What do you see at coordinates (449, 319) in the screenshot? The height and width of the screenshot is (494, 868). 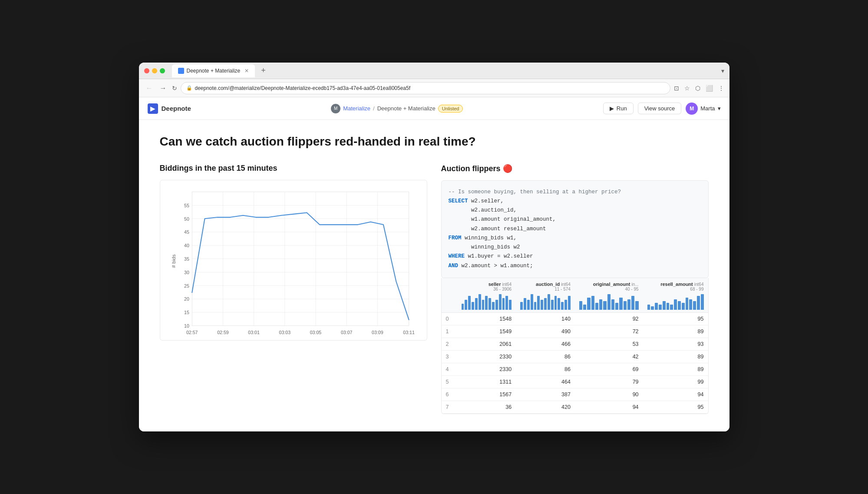 I see `cell-idx: 0` at bounding box center [449, 319].